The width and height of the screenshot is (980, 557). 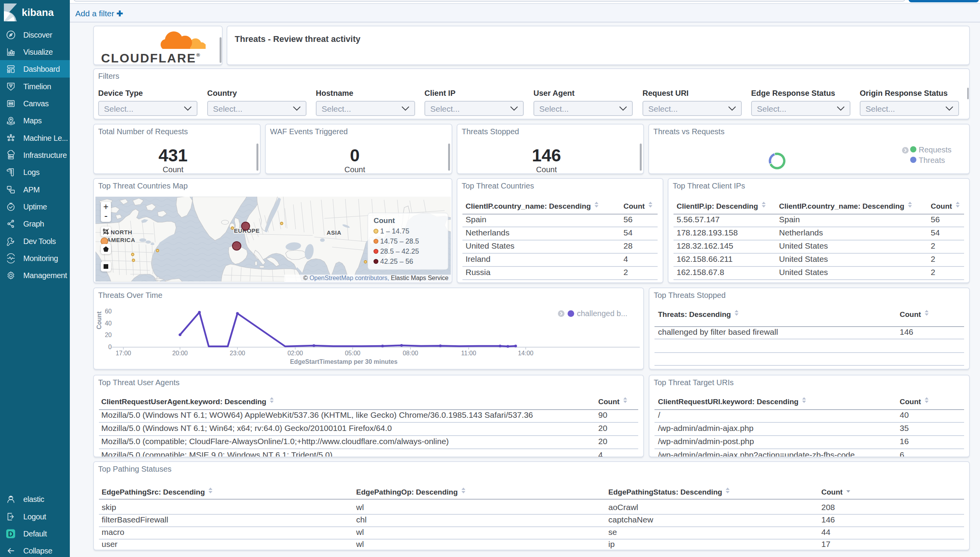 I want to click on svg-text: 02:00, so click(x=295, y=353).